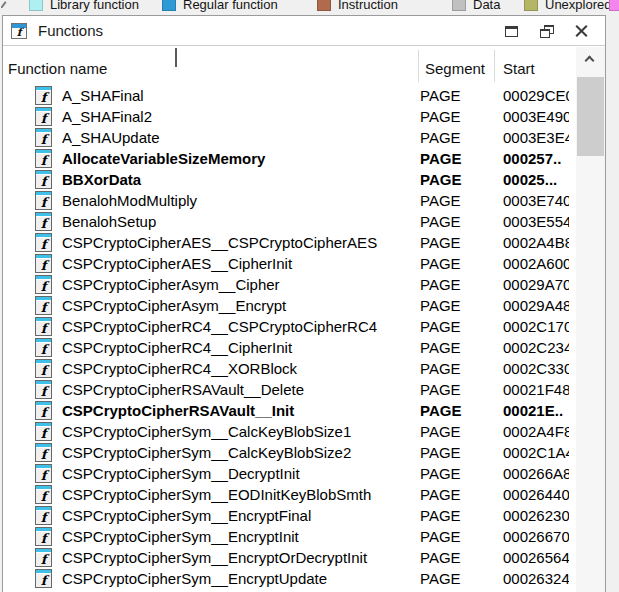  Describe the element at coordinates (290, 96) in the screenshot. I see `table-row: f A_SHAFinal PAGE 00029CE0` at that location.